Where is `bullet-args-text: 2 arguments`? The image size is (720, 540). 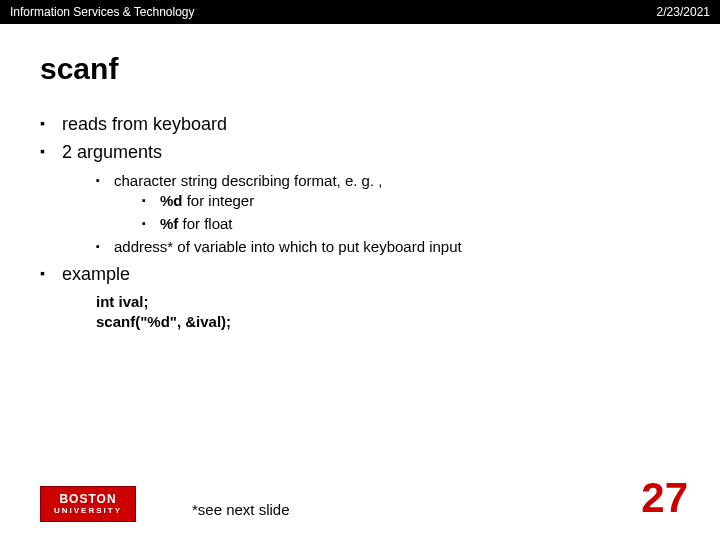
bullet-args-text: 2 arguments is located at coordinates (112, 152).